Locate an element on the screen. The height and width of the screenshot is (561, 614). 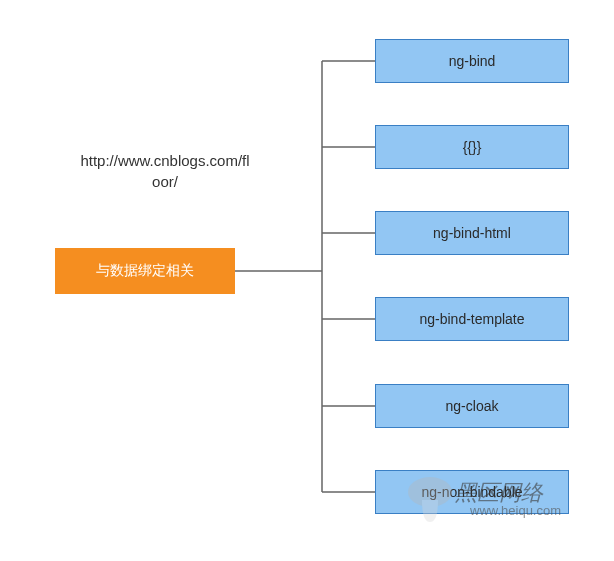
child-node-0-label: ng-bind is located at coordinates (472, 61).